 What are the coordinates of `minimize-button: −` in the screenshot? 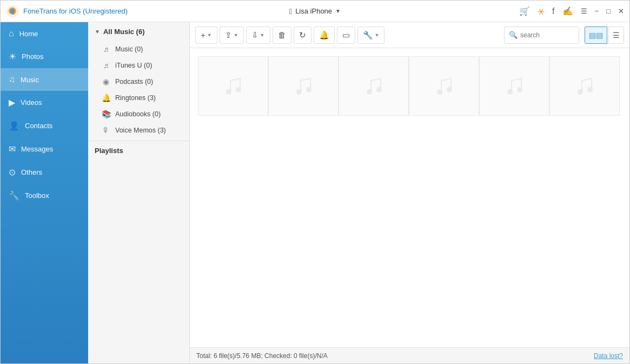 It's located at (597, 11).